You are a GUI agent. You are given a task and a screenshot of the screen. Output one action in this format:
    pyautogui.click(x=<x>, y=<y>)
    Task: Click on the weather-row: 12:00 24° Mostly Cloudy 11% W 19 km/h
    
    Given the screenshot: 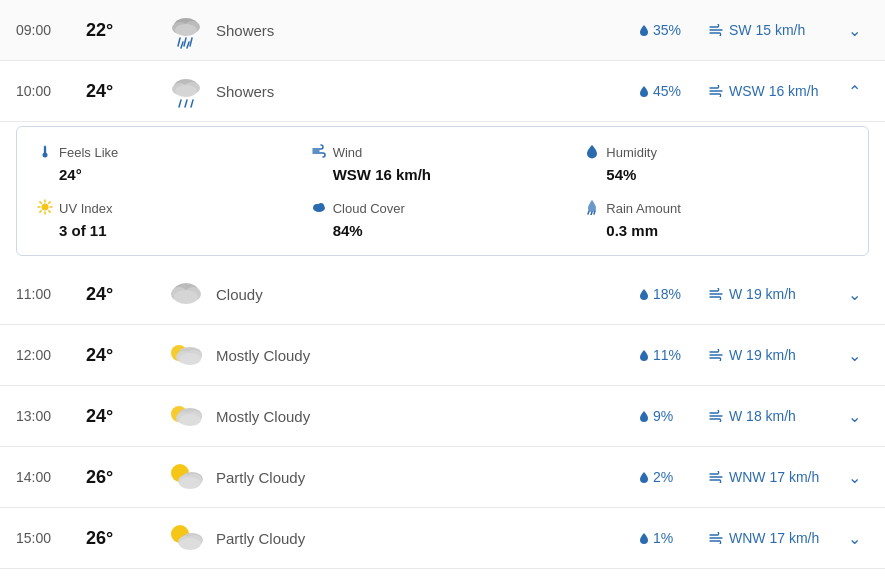 What is the action you would take?
    pyautogui.click(x=442, y=356)
    